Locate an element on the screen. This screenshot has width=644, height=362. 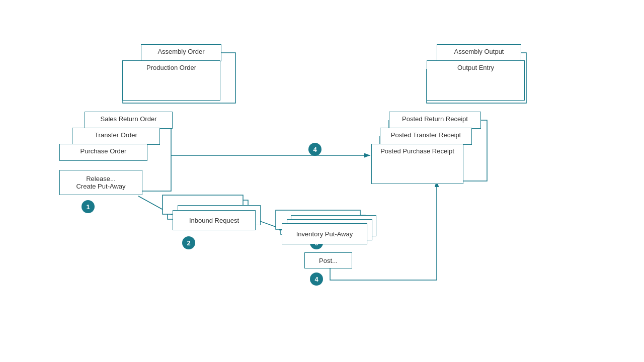
transfer-order-label: Transfer Order is located at coordinates (116, 135).